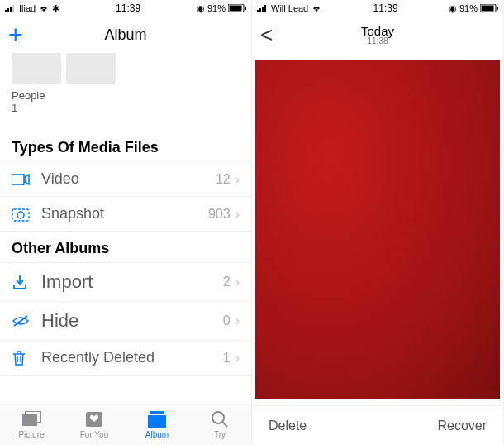 Image resolution: width=504 pixels, height=445 pixels. What do you see at coordinates (94, 425) in the screenshot?
I see `tab-foryou: For You` at bounding box center [94, 425].